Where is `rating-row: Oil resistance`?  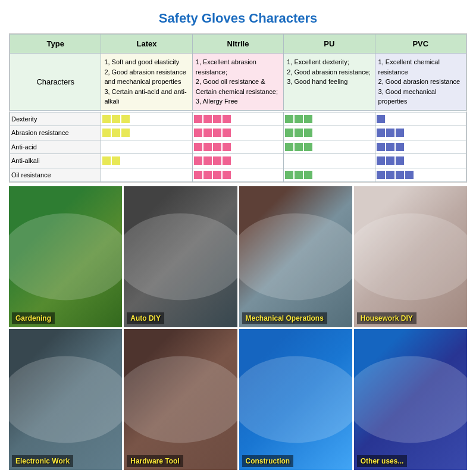 rating-row: Oil resistance is located at coordinates (238, 175).